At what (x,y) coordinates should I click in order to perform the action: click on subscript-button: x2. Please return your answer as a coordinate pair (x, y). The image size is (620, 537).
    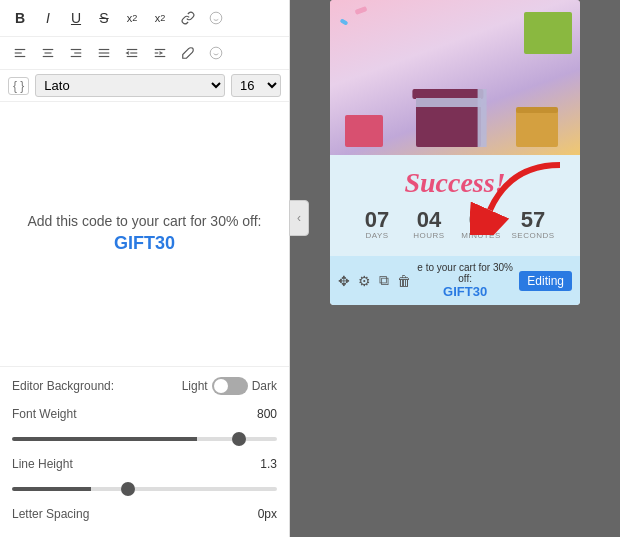
    Looking at the image, I should click on (160, 18).